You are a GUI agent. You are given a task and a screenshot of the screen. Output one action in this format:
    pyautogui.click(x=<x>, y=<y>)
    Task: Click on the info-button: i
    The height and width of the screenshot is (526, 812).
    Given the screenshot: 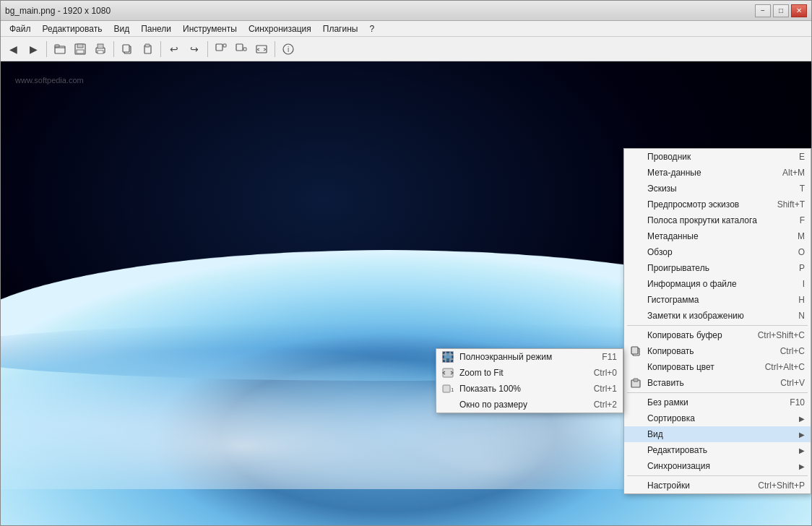 What is the action you would take?
    pyautogui.click(x=288, y=49)
    